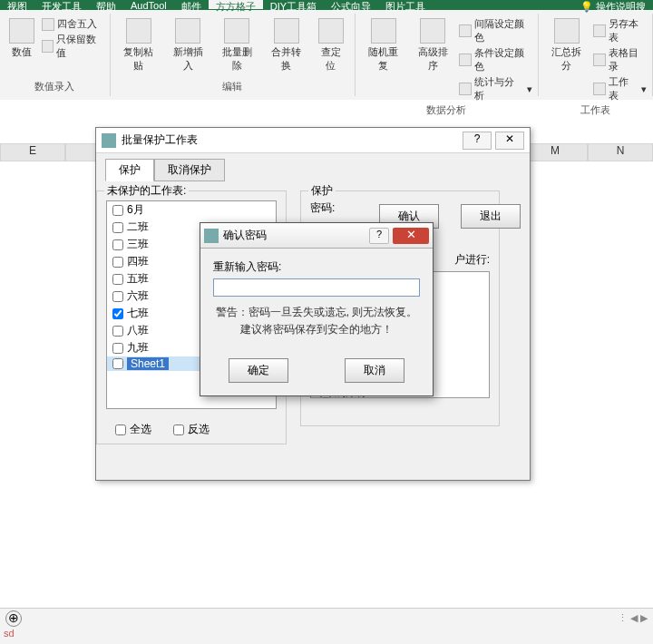 The image size is (653, 644). Describe the element at coordinates (567, 31) in the screenshot. I see `summary-icon` at that location.